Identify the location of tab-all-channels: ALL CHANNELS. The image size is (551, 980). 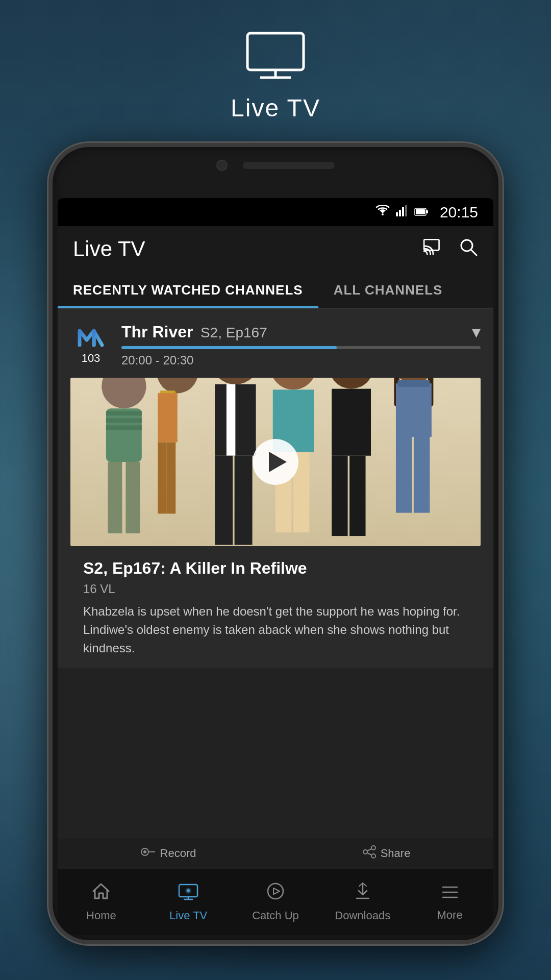
(388, 290).